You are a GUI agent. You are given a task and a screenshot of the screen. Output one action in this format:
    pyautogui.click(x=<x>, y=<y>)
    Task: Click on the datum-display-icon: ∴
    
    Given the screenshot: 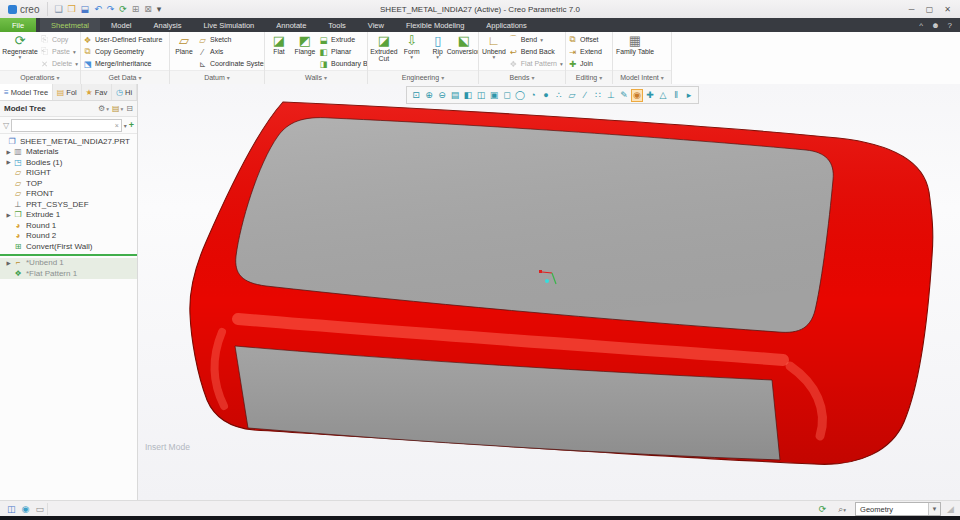 What is the action you would take?
    pyautogui.click(x=559, y=96)
    